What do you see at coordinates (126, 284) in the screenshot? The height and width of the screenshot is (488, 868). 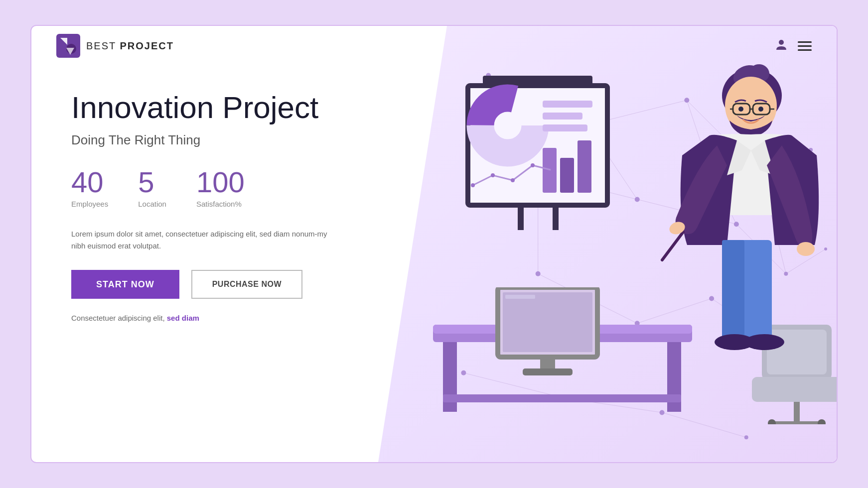 I see `start-now-button: START NOW` at bounding box center [126, 284].